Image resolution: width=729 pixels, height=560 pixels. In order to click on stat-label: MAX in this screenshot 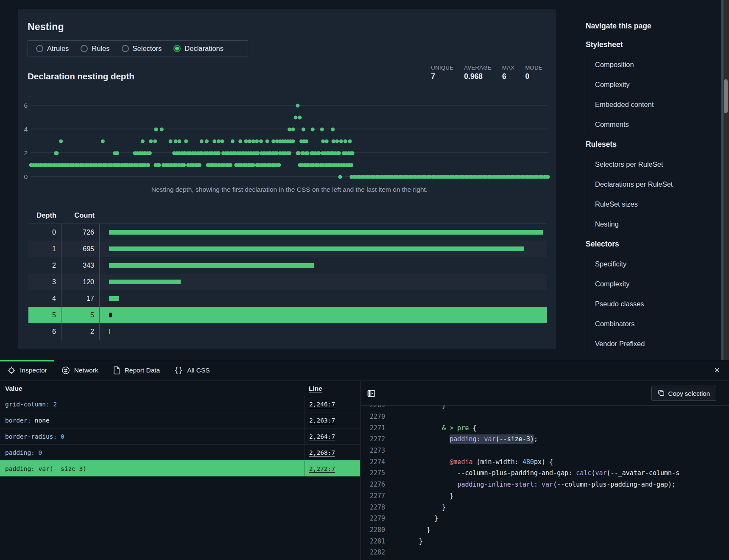, I will do `click(508, 68)`.